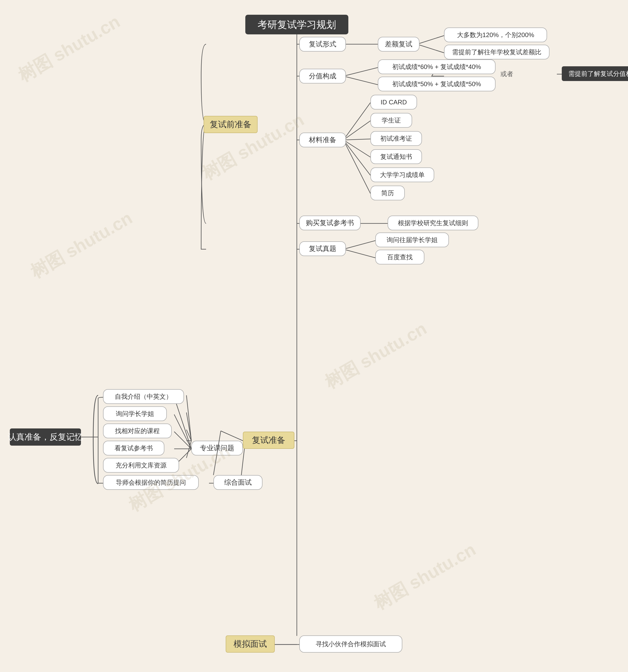  Describe the element at coordinates (497, 52) in the screenshot. I see `node-leaf2: 需提前了解往年学校复试差额比` at that location.